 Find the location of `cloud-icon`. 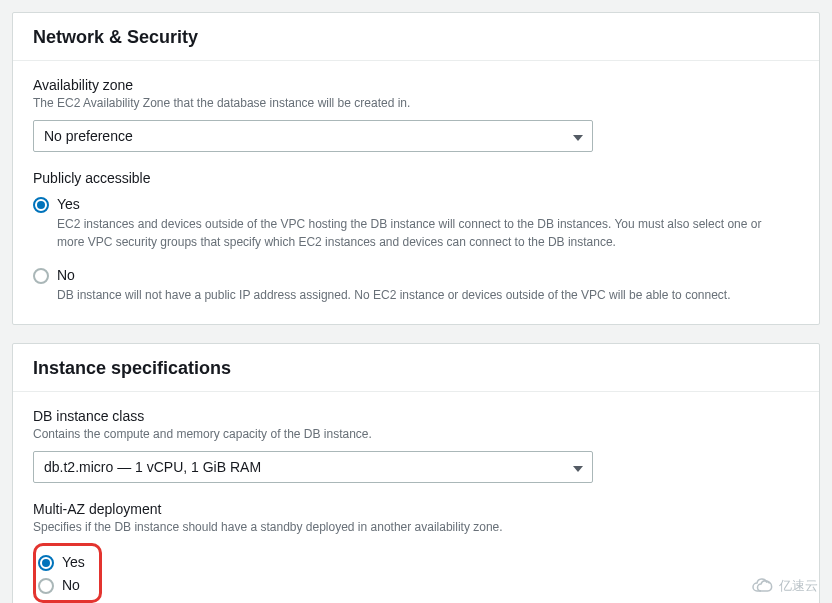

cloud-icon is located at coordinates (763, 586).